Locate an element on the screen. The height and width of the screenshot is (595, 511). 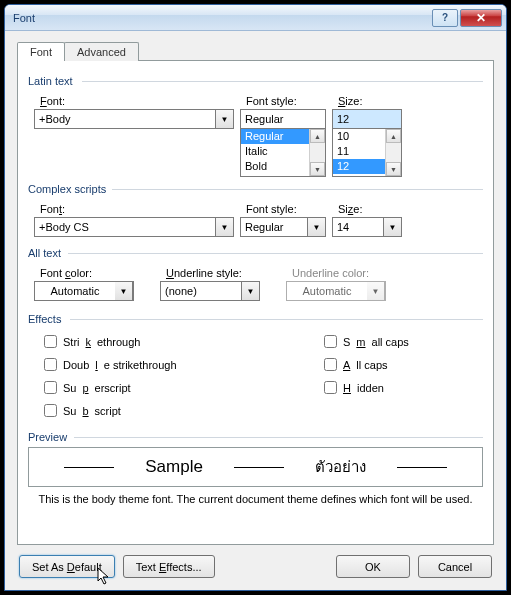
complex-size-dropdown: ▼ is located at coordinates (393, 227).